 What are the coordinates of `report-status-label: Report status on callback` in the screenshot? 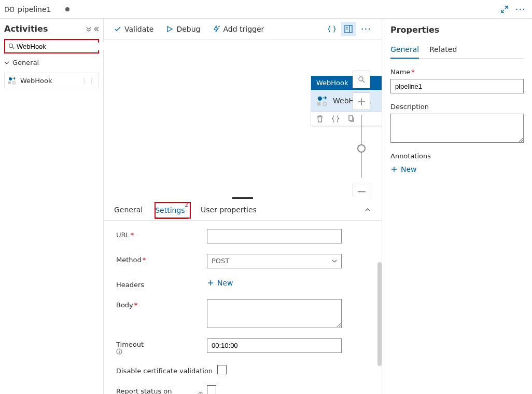 It's located at (147, 391).